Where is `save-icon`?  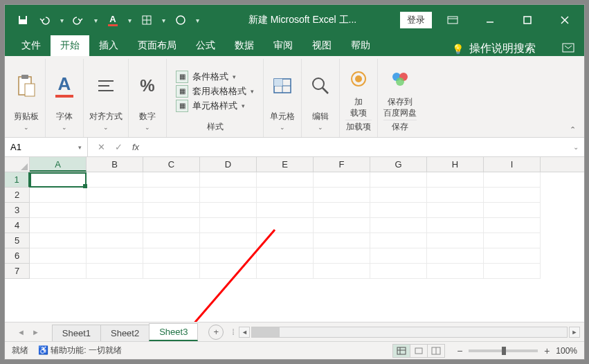
save-icon is located at coordinates (23, 20).